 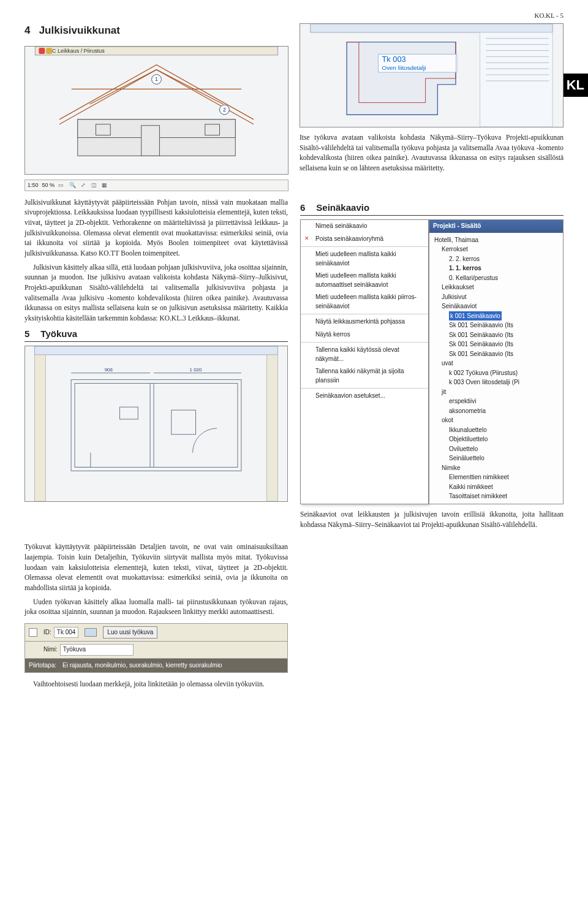 What do you see at coordinates (78, 50) in the screenshot?
I see `fig-titlebar-text: C Leikkaus / Piirustus` at bounding box center [78, 50].